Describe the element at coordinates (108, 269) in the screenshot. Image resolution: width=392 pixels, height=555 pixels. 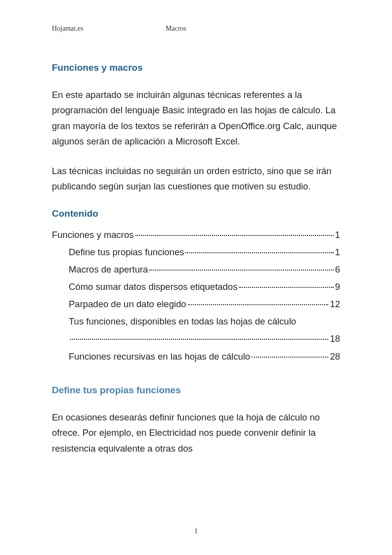
I see `toc-entry-title: Macros de apertura` at that location.